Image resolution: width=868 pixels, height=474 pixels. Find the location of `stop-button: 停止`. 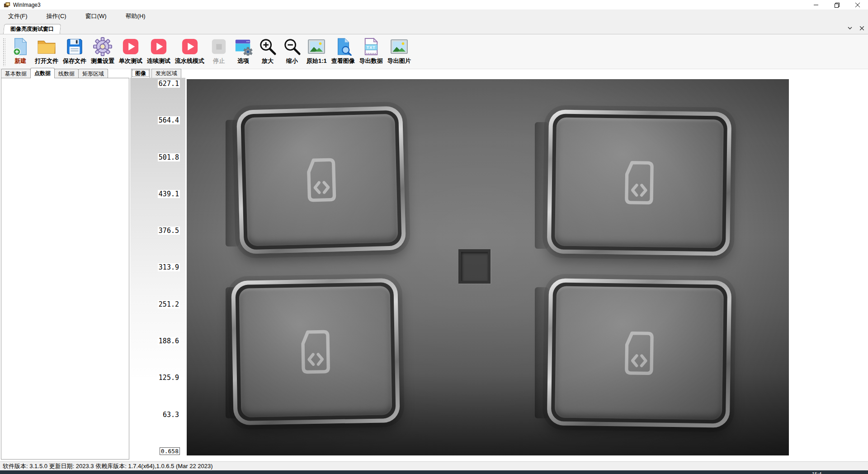

stop-button: 停止 is located at coordinates (219, 51).